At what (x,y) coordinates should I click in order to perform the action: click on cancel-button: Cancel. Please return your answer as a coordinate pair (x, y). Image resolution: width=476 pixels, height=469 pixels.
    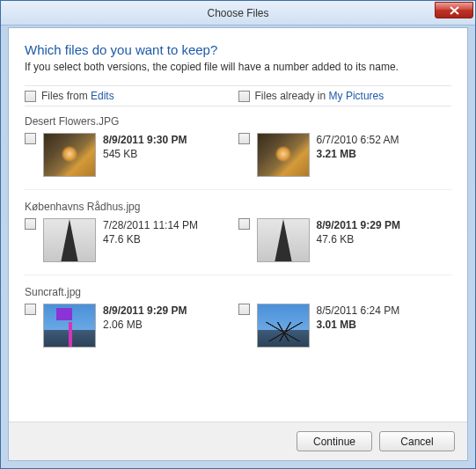
    Looking at the image, I should click on (417, 442).